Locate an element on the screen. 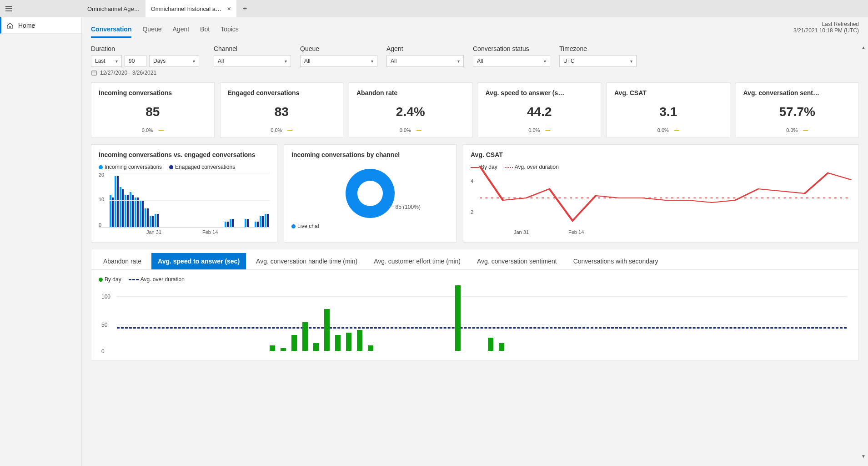 The image size is (868, 466). metric-tab-abandon: Abandon rate is located at coordinates (122, 261).